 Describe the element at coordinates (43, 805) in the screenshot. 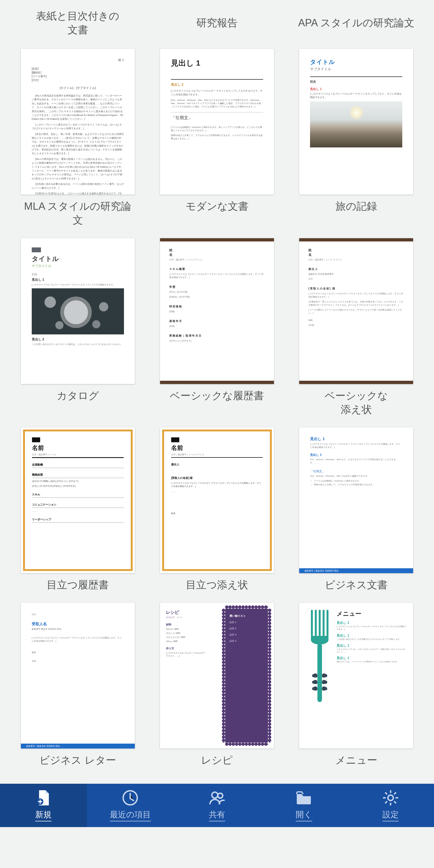

I see `nav-new: 新規` at that location.